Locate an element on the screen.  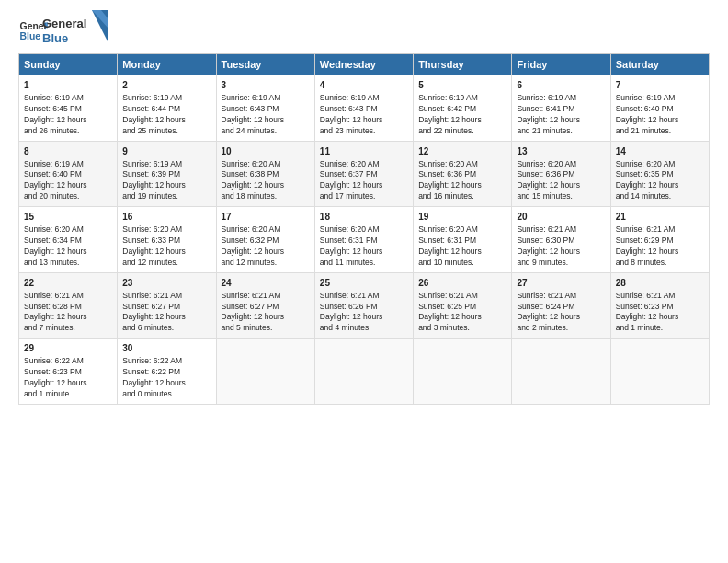
calendar-cell: 11Sunrise: 6:20 AMSunset: 6:37 PMDayligh… is located at coordinates (364, 174).